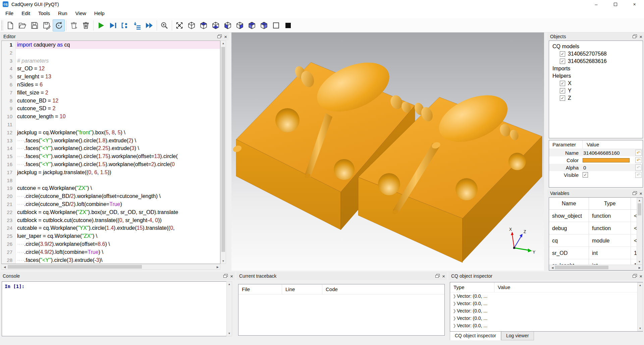 This screenshot has height=345, width=644. What do you see at coordinates (216, 25) in the screenshot?
I see `bottom-view-button` at bounding box center [216, 25].